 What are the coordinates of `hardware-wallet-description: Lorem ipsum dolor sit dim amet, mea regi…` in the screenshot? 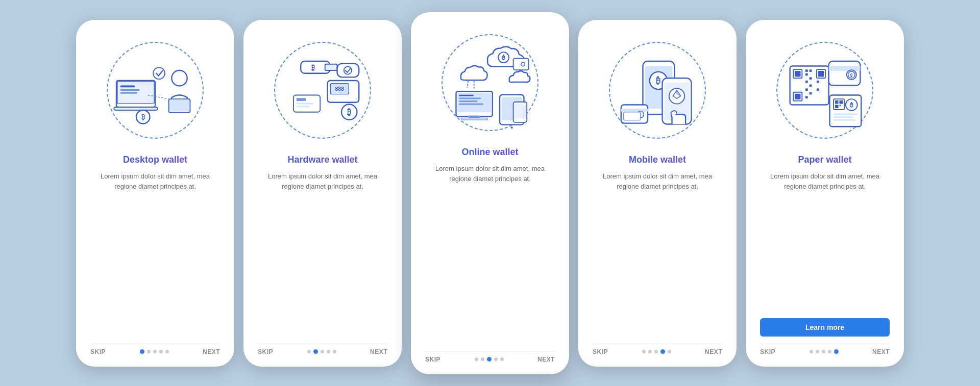 It's located at (323, 254).